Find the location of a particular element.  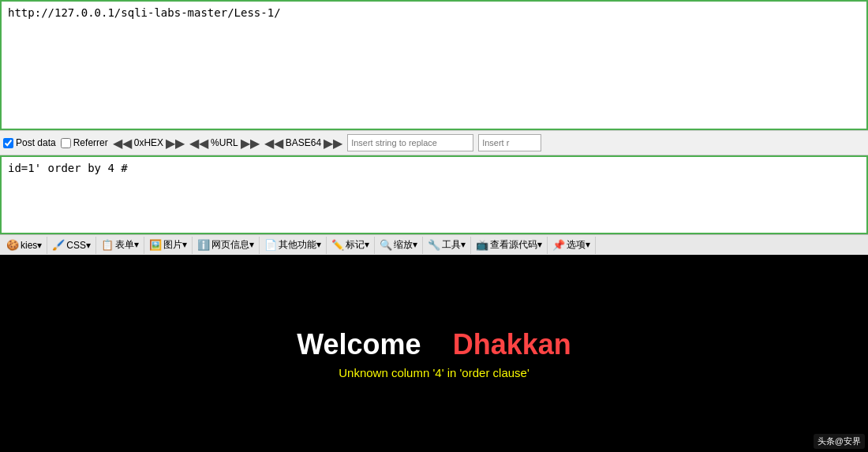

images-icon: 🖼️ is located at coordinates (155, 245).